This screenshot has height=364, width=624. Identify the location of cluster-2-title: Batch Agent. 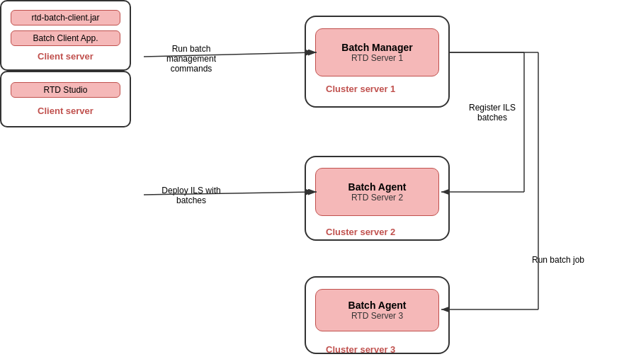
(378, 187).